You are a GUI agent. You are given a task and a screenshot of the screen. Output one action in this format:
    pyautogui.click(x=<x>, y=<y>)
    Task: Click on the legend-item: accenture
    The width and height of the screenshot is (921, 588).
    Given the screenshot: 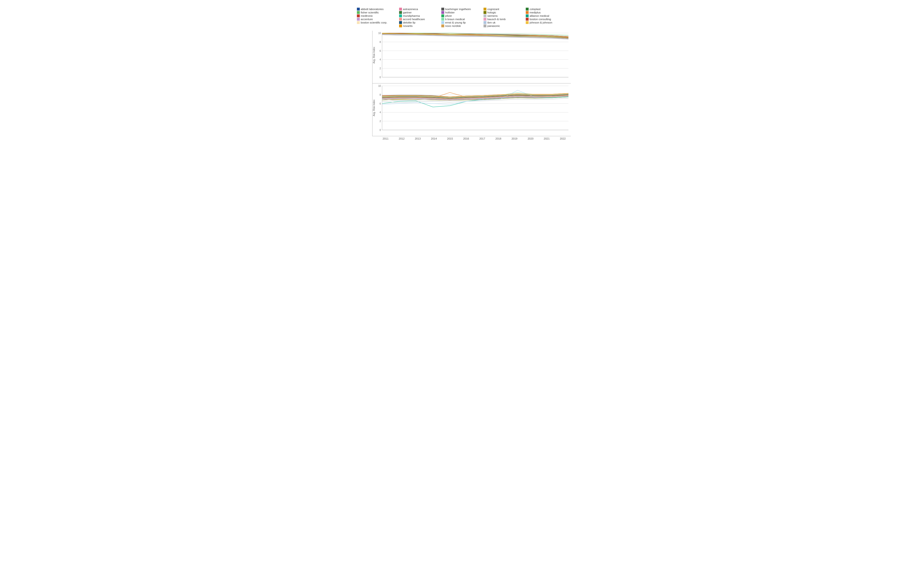 What is the action you would take?
    pyautogui.click(x=376, y=19)
    